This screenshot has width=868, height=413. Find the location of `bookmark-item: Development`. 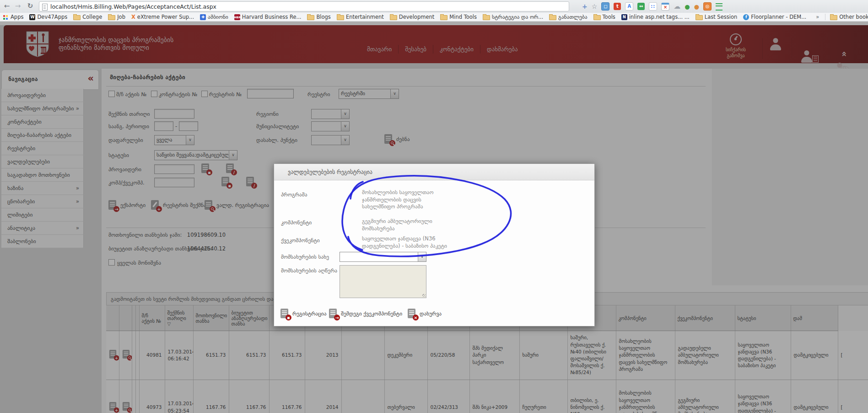

bookmark-item: Development is located at coordinates (412, 17).